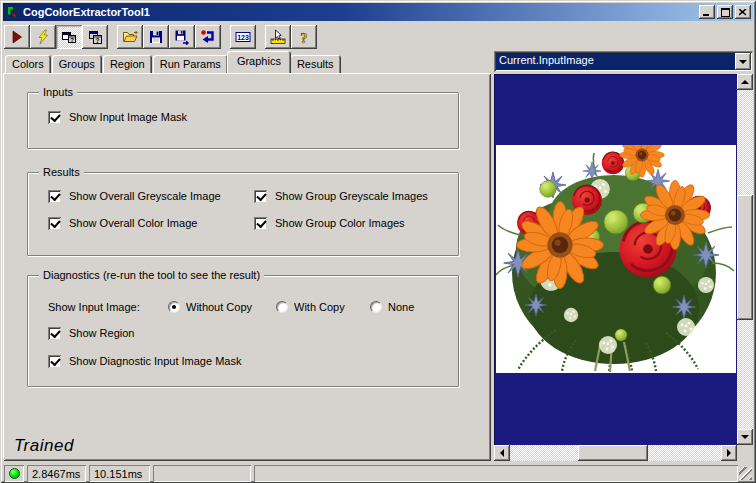 This screenshot has width=756, height=483. I want to click on minimize-button, so click(707, 12).